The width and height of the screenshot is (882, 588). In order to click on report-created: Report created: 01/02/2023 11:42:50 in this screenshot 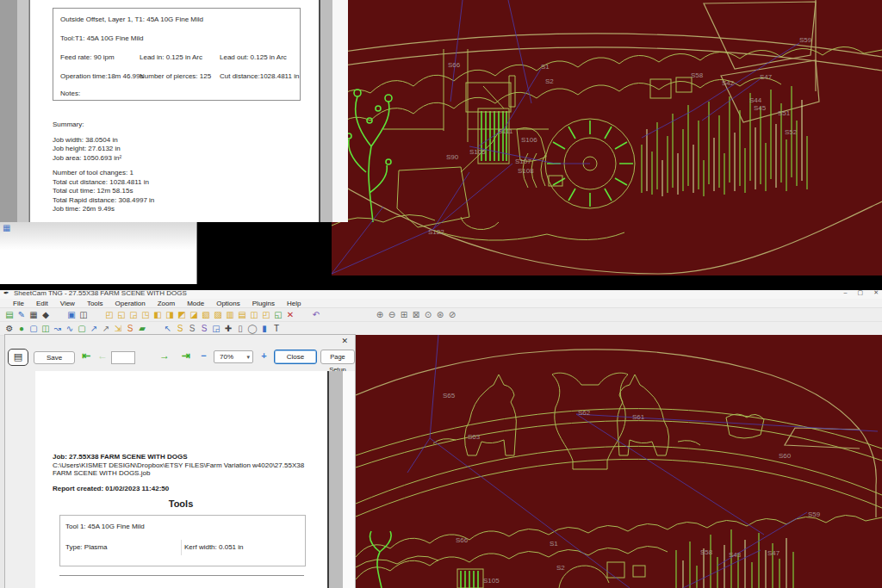, I will do `click(182, 489)`.